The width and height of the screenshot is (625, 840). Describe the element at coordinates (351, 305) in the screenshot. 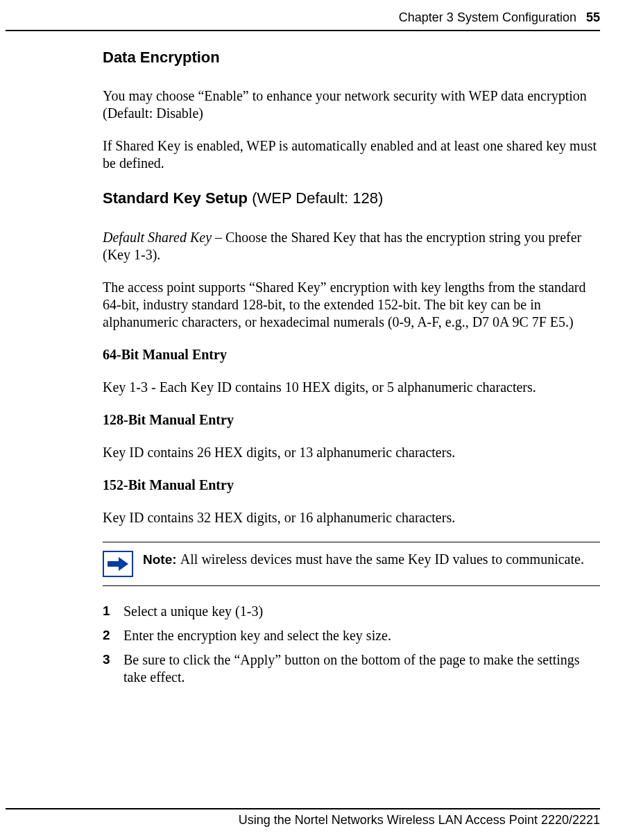

I see `paragraph: The access point supports “Shared Key” e…` at that location.